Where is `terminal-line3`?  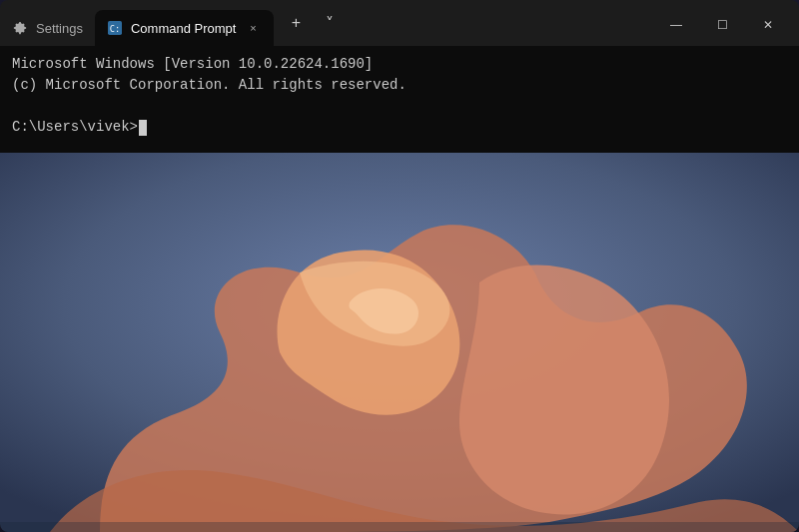 terminal-line3 is located at coordinates (400, 106).